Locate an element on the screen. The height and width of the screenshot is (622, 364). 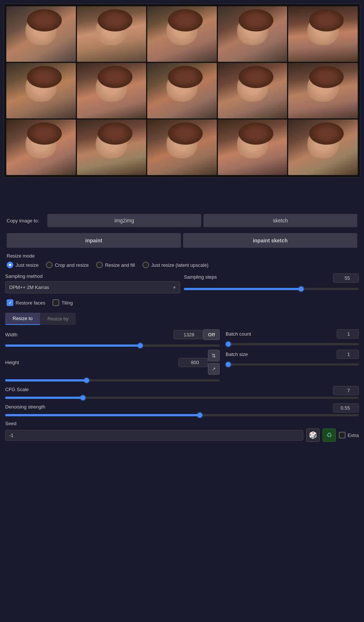
batch-size-slider-thumb is located at coordinates (228, 364).